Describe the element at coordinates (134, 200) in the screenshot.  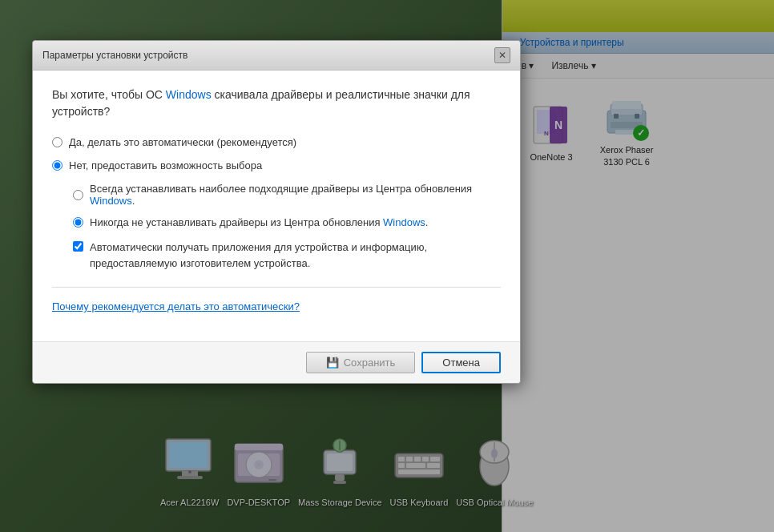
I see `suboption-always-end: .` at that location.